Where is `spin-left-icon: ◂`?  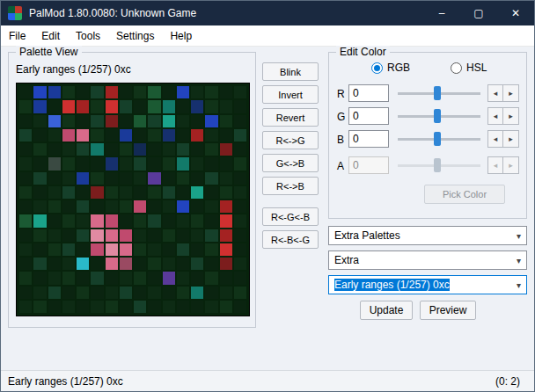
spin-left-icon: ◂ is located at coordinates (495, 139).